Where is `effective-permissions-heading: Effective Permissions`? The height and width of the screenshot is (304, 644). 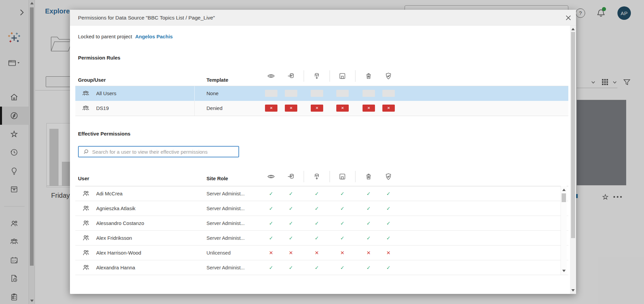 effective-permissions-heading: Effective Permissions is located at coordinates (104, 134).